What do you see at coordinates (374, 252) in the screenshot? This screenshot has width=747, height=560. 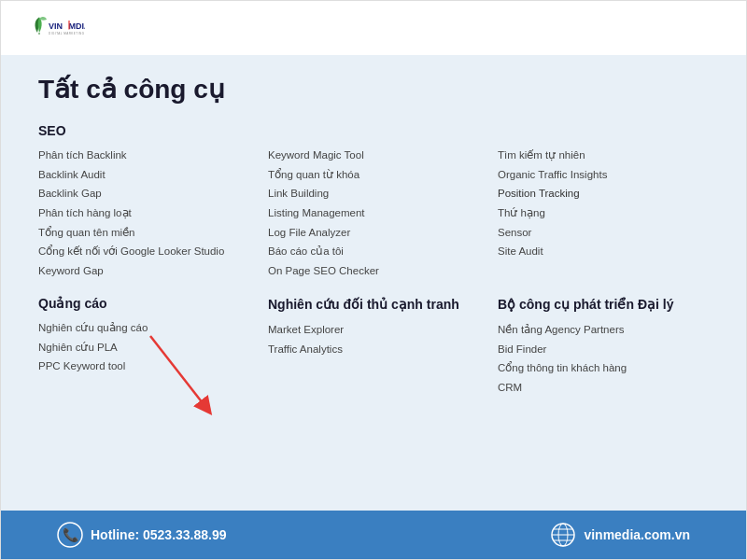 I see `seo-item: Báo cáo của tôi` at bounding box center [374, 252].